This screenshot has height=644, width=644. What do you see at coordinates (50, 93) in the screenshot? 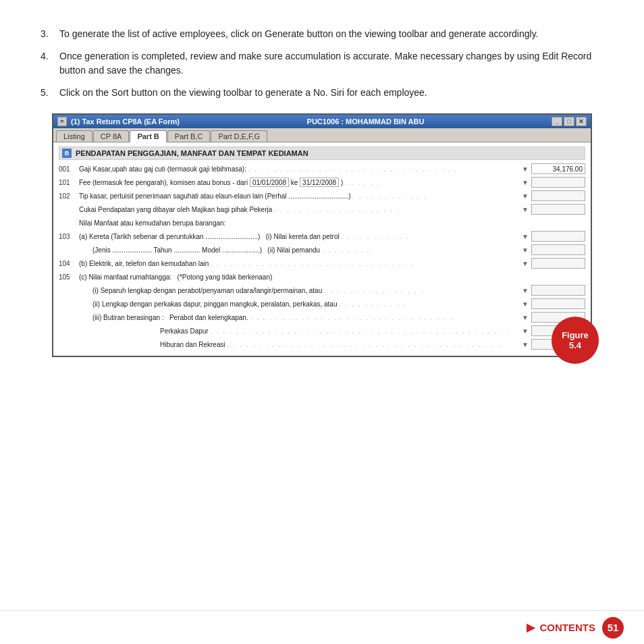
I see `step-5-num: 5.` at bounding box center [50, 93].